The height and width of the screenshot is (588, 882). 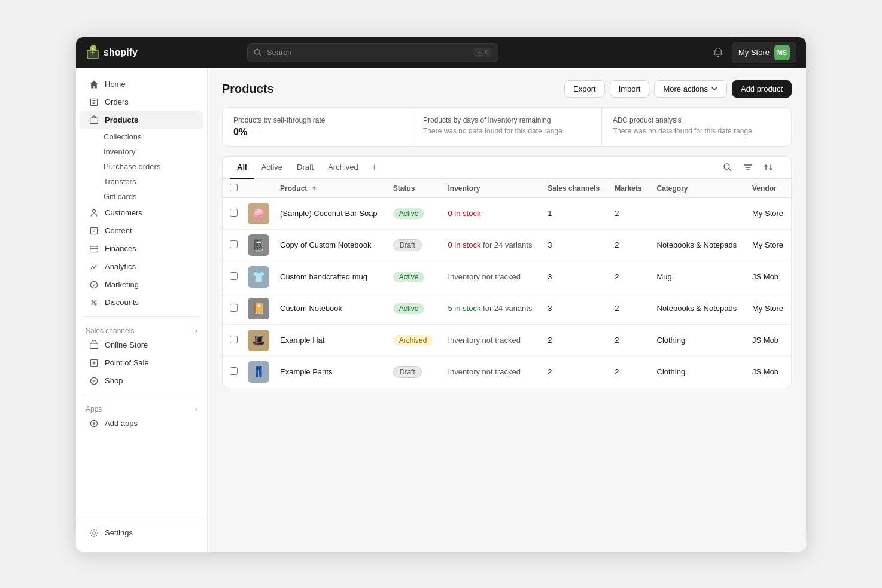 What do you see at coordinates (367, 53) in the screenshot?
I see `search-input` at bounding box center [367, 53].